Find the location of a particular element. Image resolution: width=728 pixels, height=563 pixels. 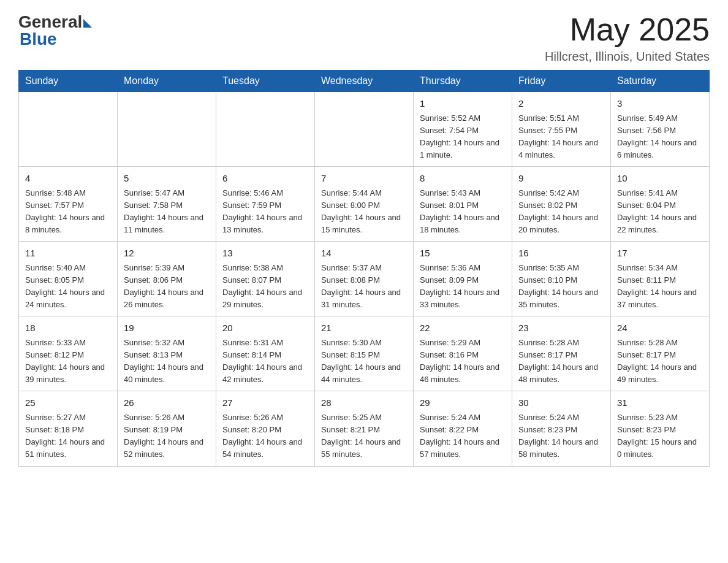

cell-info: Sunrise: 5:39 AM Sunset: 8:06 PM Dayligh… is located at coordinates (167, 287).